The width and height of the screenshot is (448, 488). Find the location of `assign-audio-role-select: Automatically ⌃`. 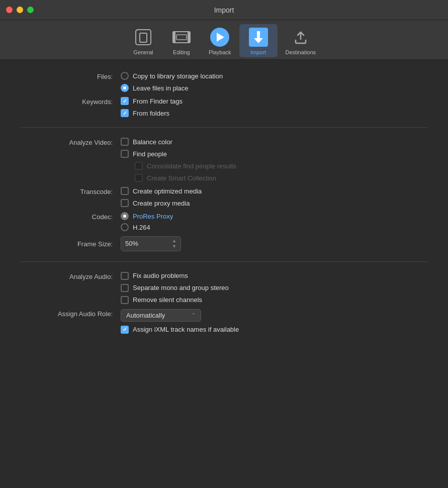

assign-audio-role-select: Automatically ⌃ is located at coordinates (161, 316).